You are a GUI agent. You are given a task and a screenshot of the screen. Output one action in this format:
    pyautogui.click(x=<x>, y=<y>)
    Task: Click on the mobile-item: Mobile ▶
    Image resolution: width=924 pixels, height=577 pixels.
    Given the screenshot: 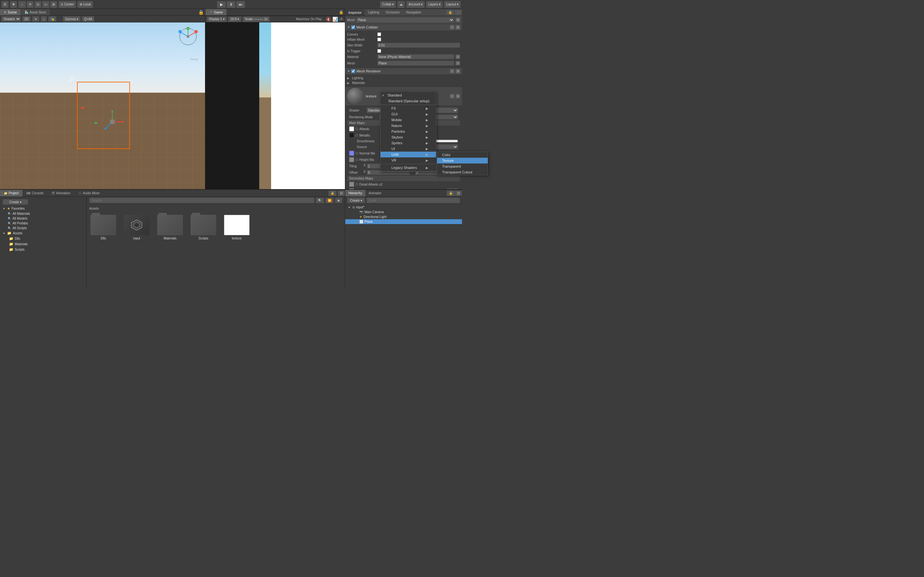 What is the action you would take?
    pyautogui.click(x=409, y=120)
    